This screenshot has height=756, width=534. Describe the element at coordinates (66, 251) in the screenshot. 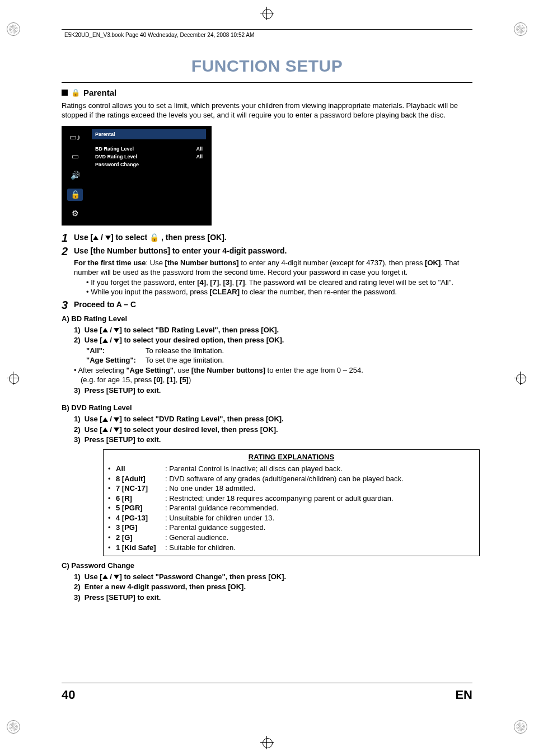

I see `step-number: 2` at that location.